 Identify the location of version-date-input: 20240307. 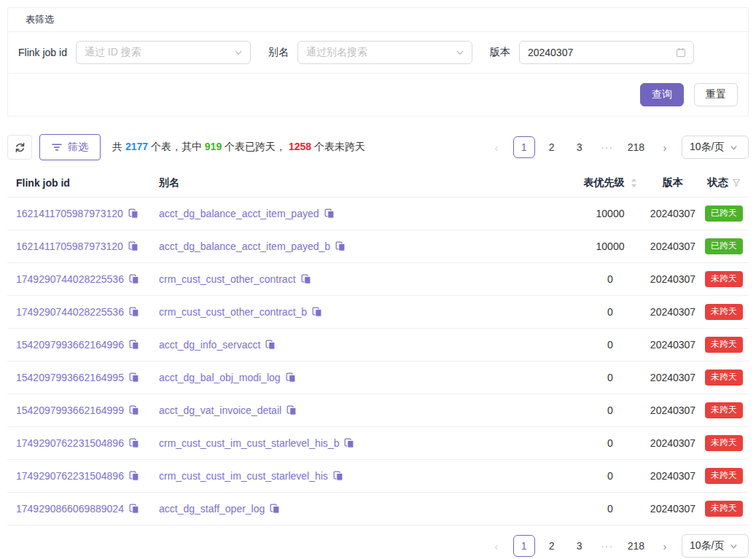
(607, 52).